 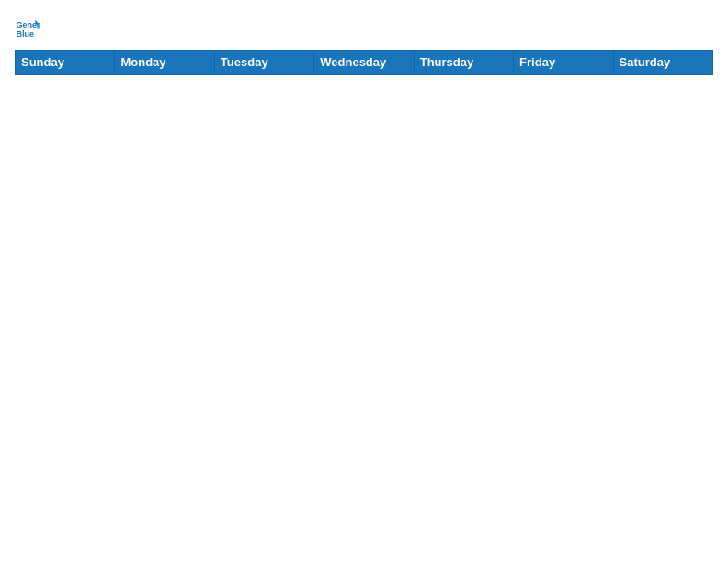 I want to click on calendar-header-row: Sunday Monday Tuesday Wednesday Thursday…, so click(x=364, y=63).